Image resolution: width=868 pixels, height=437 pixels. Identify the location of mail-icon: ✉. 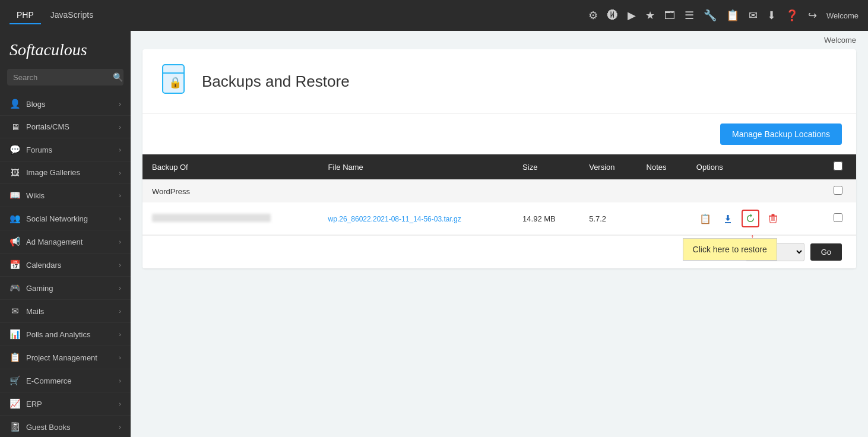
(753, 15).